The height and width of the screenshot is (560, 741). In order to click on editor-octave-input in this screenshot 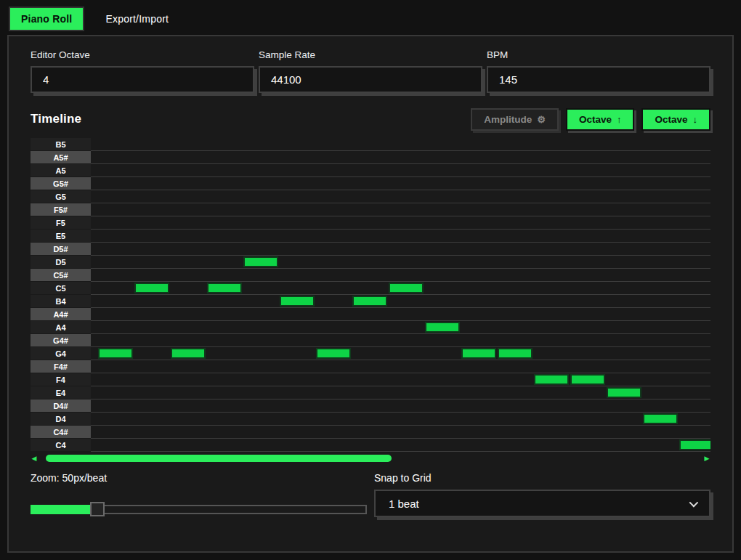, I will do `click(142, 80)`.